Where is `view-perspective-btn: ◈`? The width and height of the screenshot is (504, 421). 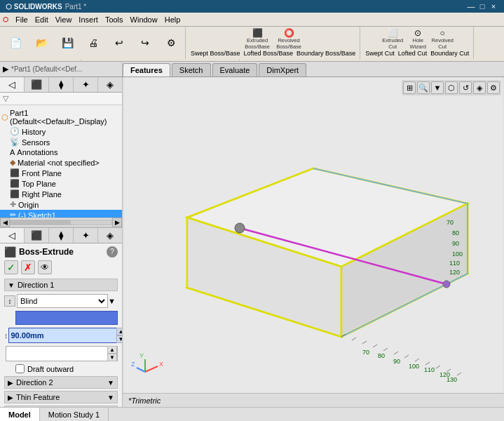
view-perspective-btn: ◈ is located at coordinates (479, 88).